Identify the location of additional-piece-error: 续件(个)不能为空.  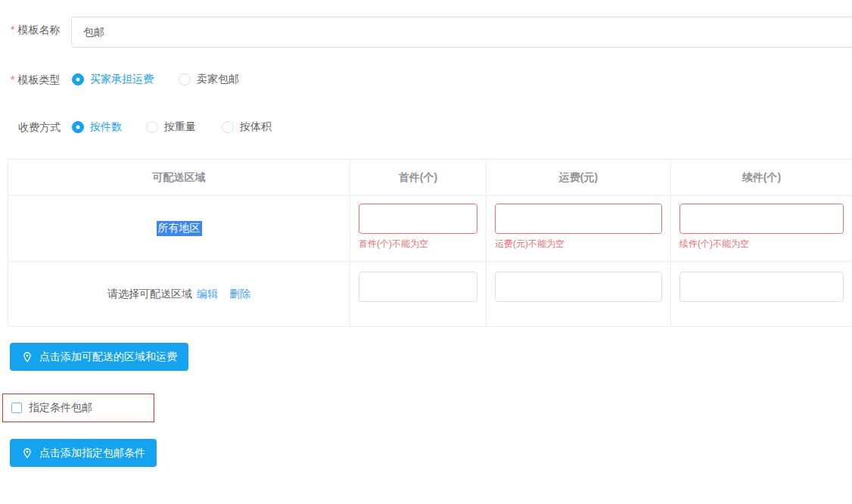
(761, 241).